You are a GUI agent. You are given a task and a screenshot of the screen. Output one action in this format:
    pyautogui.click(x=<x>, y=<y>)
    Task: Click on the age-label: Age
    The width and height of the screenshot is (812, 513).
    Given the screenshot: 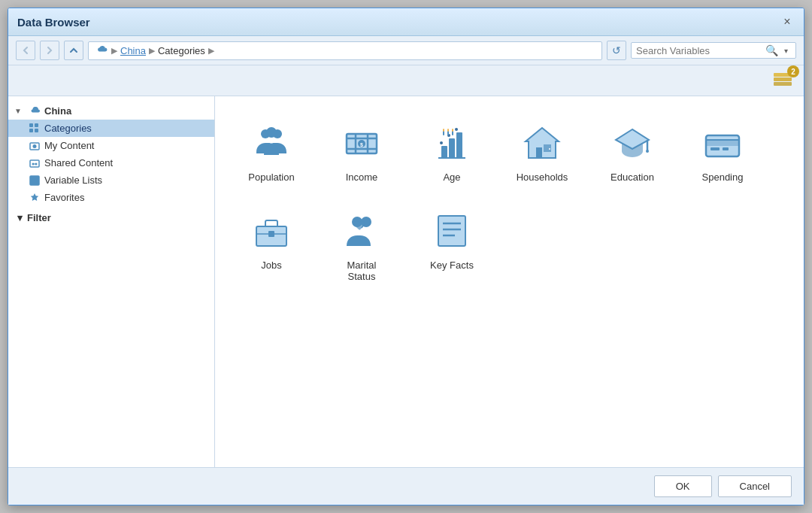 What is the action you would take?
    pyautogui.click(x=451, y=178)
    